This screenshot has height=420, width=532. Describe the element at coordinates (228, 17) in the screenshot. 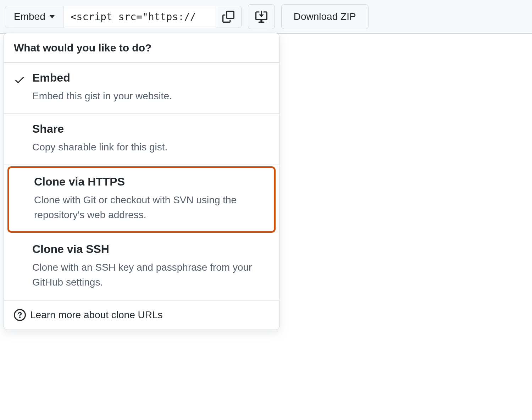

I see `copy-button` at that location.